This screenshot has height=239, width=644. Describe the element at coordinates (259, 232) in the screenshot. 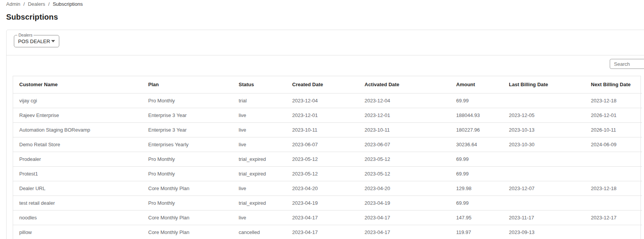

I see `table-cell: cancelled` at that location.